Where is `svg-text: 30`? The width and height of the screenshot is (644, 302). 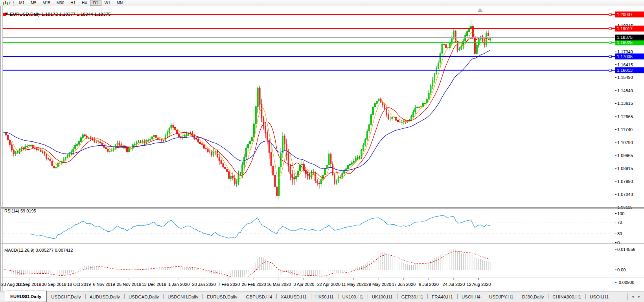 svg-text: 30 is located at coordinates (620, 234).